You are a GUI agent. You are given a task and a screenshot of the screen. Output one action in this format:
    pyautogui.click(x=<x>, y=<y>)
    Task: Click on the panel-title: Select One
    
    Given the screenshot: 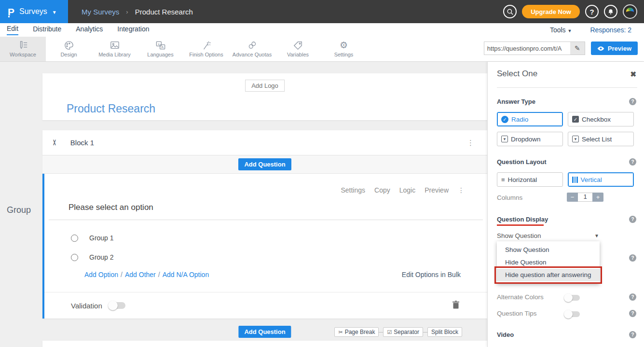 What is the action you would take?
    pyautogui.click(x=517, y=74)
    